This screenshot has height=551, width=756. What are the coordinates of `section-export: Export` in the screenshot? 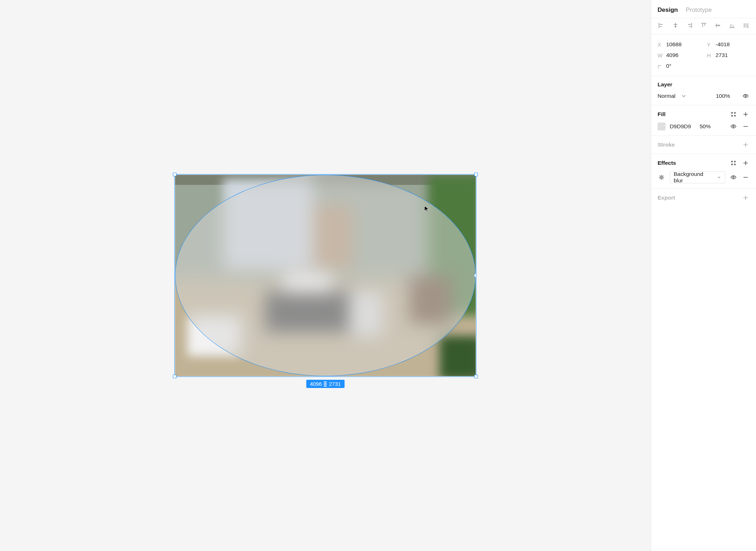 It's located at (704, 198).